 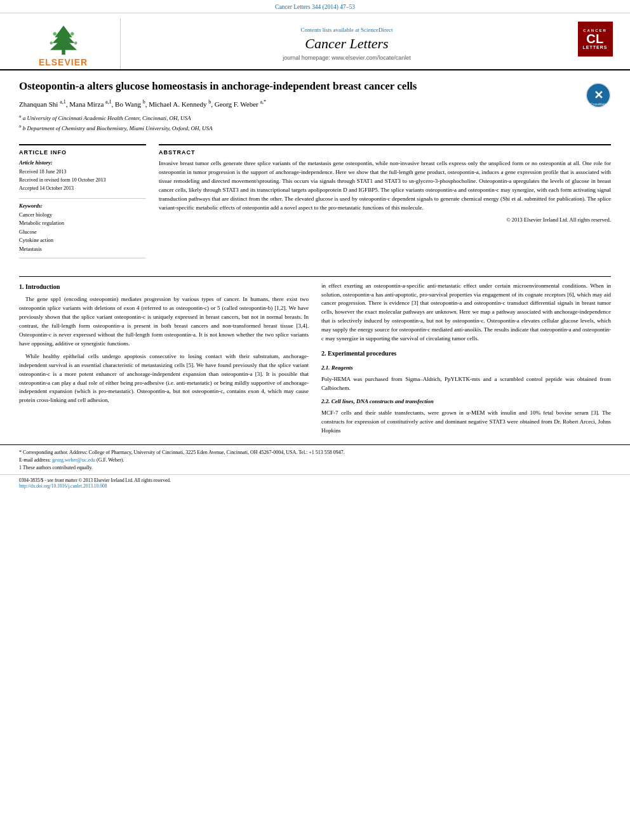 What do you see at coordinates (315, 460) in the screenshot?
I see `footnote-email: E-mail address: georg.weber@uc.edu (G.F.…` at bounding box center [315, 460].